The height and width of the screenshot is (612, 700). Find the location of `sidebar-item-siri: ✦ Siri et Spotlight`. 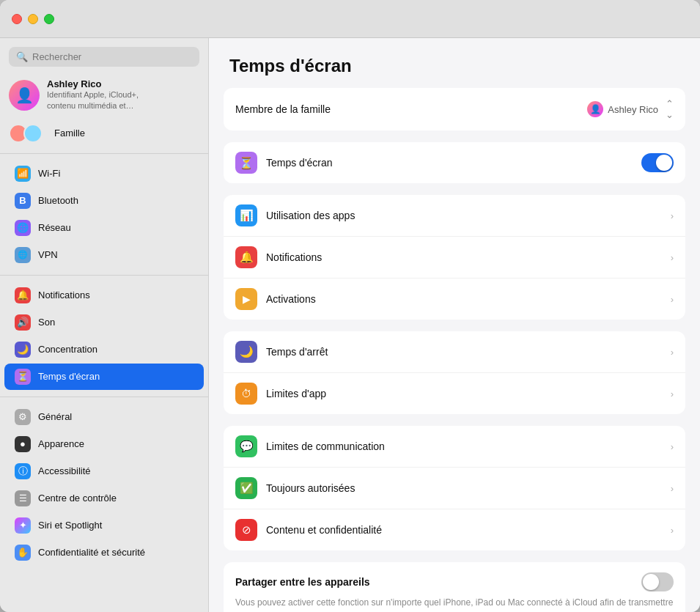

sidebar-item-siri: ✦ Siri et Spotlight is located at coordinates (104, 526).